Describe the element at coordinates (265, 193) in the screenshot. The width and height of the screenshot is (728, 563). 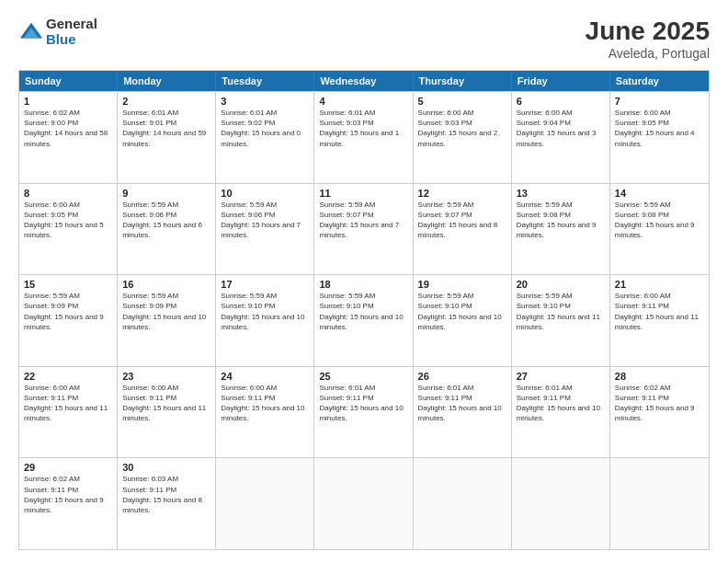
I see `day-num: 10` at that location.